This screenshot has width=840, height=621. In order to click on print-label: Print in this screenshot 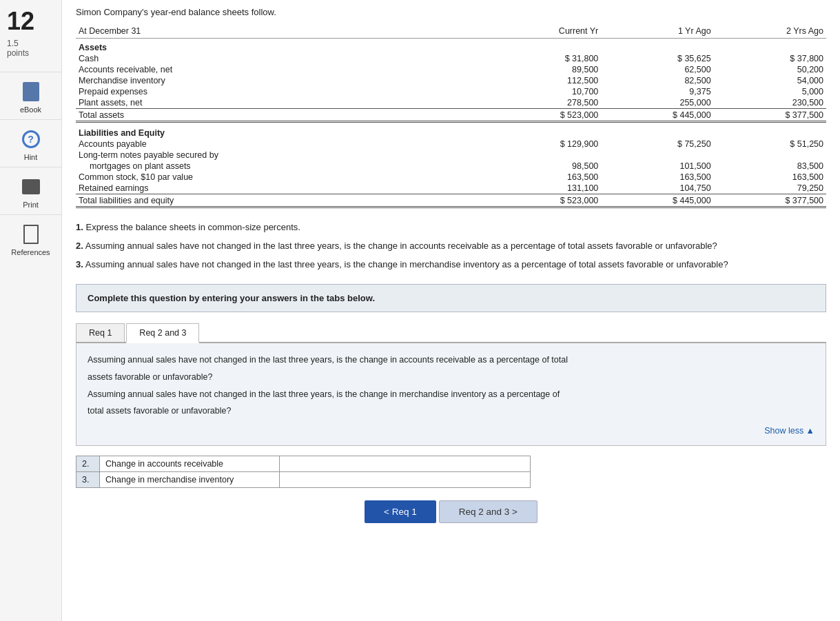, I will do `click(30, 205)`.